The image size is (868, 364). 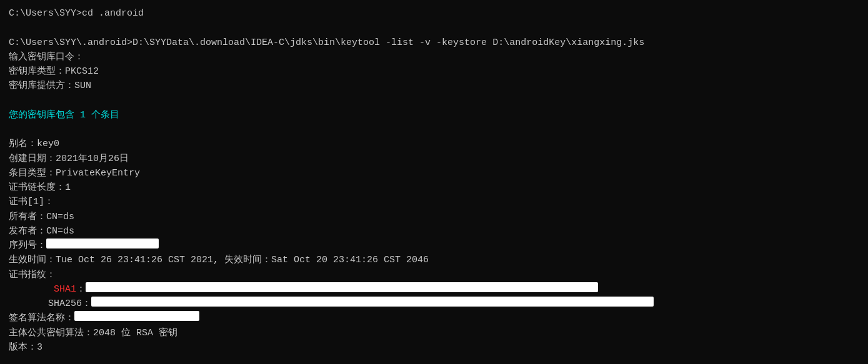 What do you see at coordinates (434, 231) in the screenshot?
I see `line-issuer: 发布者：CN=ds` at bounding box center [434, 231].